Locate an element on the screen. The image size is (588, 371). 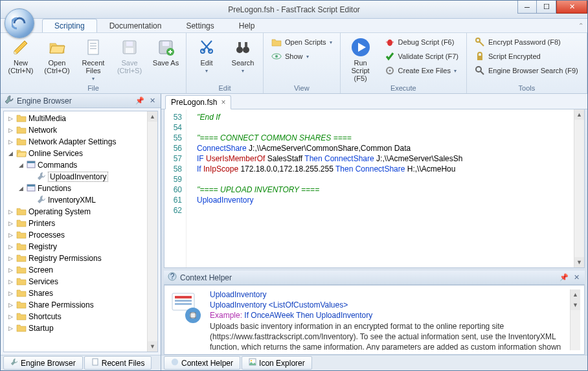
minimize-button: ─ is located at coordinates (527, 7).